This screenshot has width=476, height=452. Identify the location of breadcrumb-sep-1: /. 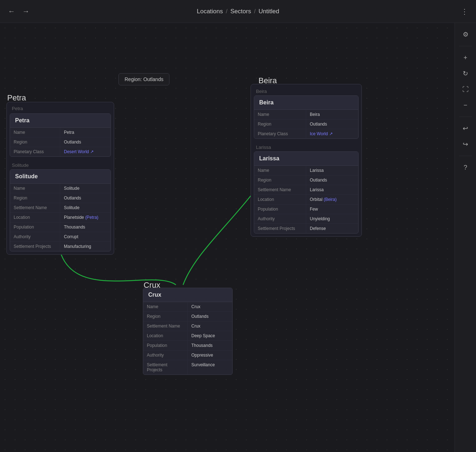
(227, 11).